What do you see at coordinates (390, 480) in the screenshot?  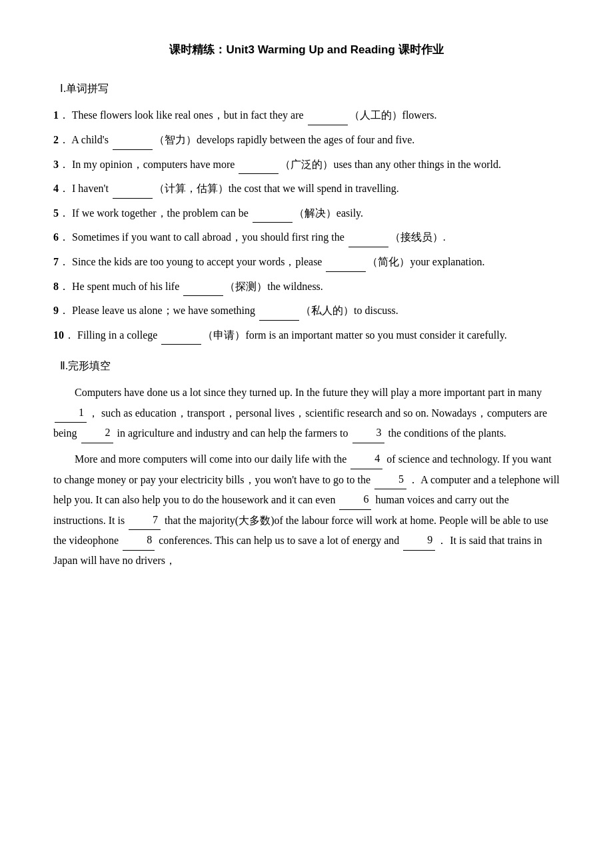 I see `cloze-blank-5: 5` at bounding box center [390, 480].